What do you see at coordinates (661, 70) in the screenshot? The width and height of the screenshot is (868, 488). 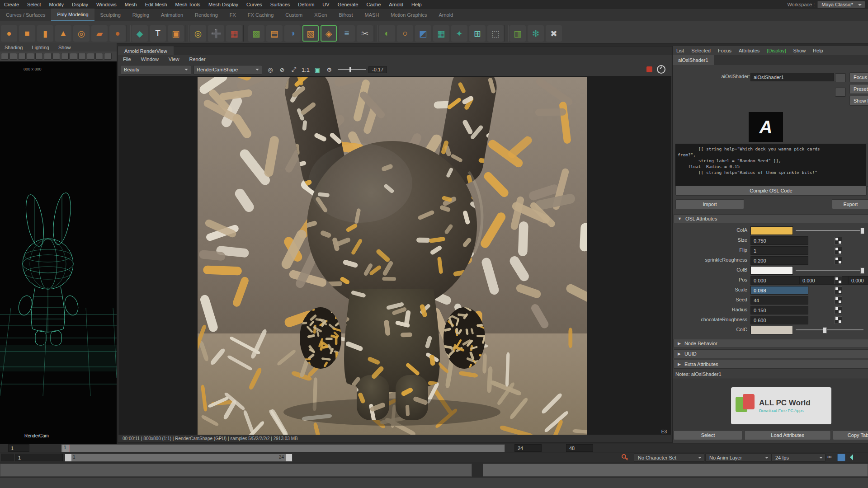 I see `gauge-icon` at bounding box center [661, 70].